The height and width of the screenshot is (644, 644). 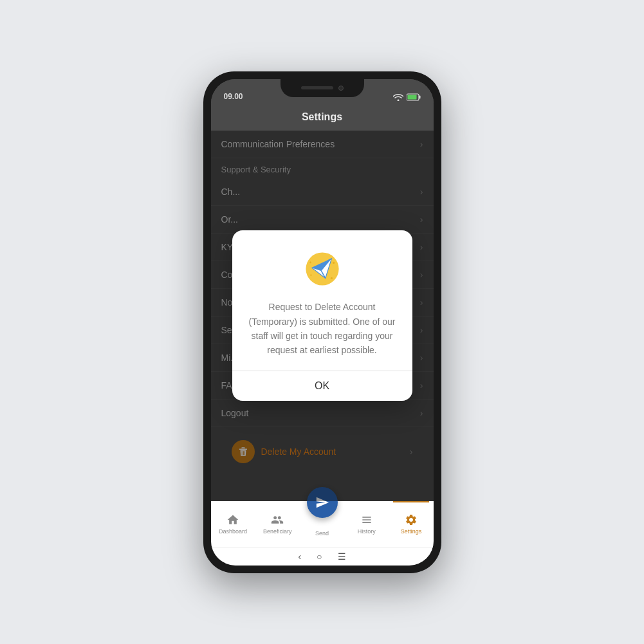 What do you see at coordinates (322, 300) in the screenshot?
I see `modal-body: ✦ Request to Delete Account (Temporary) …` at bounding box center [322, 300].